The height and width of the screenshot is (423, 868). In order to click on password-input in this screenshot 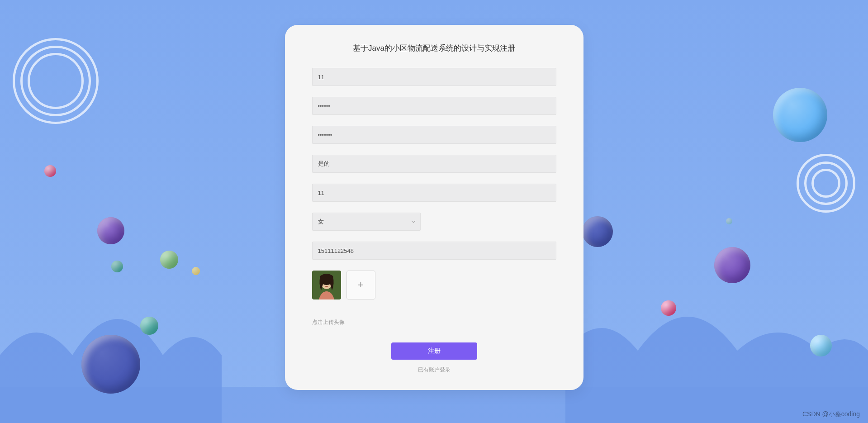, I will do `click(434, 106)`.